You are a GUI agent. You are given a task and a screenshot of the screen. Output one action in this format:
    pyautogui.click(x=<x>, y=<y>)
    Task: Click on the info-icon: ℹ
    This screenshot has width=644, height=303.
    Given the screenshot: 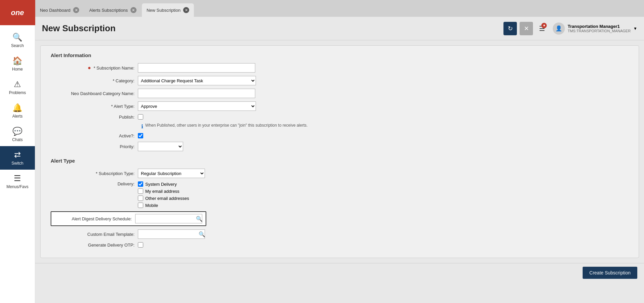 What is the action you would take?
    pyautogui.click(x=142, y=126)
    